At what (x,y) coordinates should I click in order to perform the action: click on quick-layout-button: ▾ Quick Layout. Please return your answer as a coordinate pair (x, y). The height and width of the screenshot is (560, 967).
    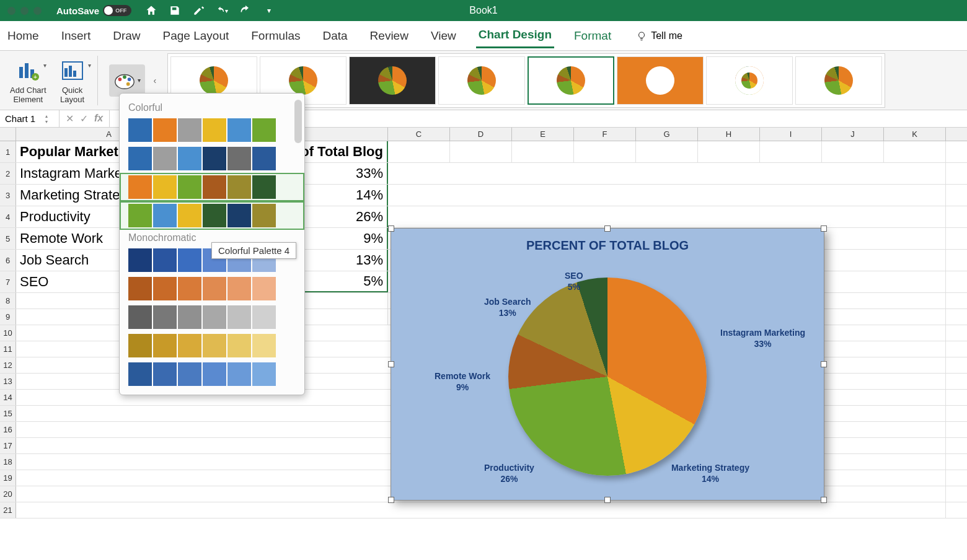
    Looking at the image, I should click on (73, 81).